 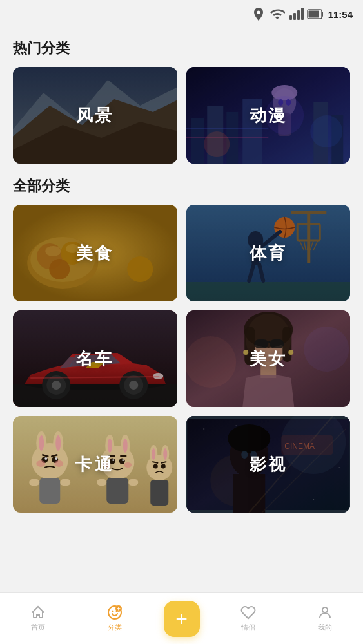 What do you see at coordinates (182, 619) in the screenshot?
I see `add-icon: +` at bounding box center [182, 619].